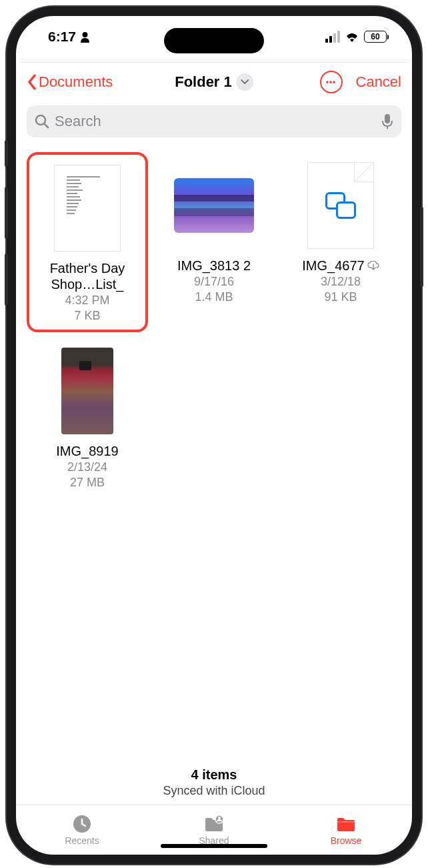 The height and width of the screenshot is (868, 428). What do you see at coordinates (87, 300) in the screenshot?
I see `file-date: 4:32 PM` at bounding box center [87, 300].